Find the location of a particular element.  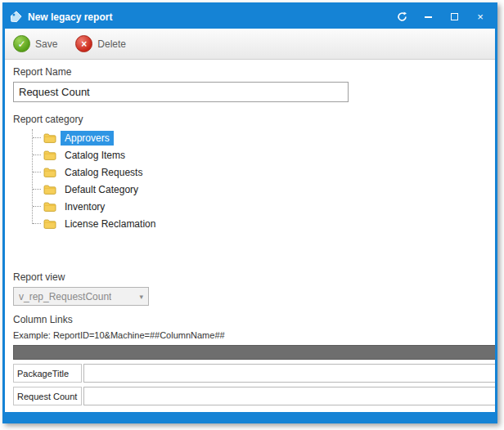

column-row-label: Request Count is located at coordinates (47, 396).